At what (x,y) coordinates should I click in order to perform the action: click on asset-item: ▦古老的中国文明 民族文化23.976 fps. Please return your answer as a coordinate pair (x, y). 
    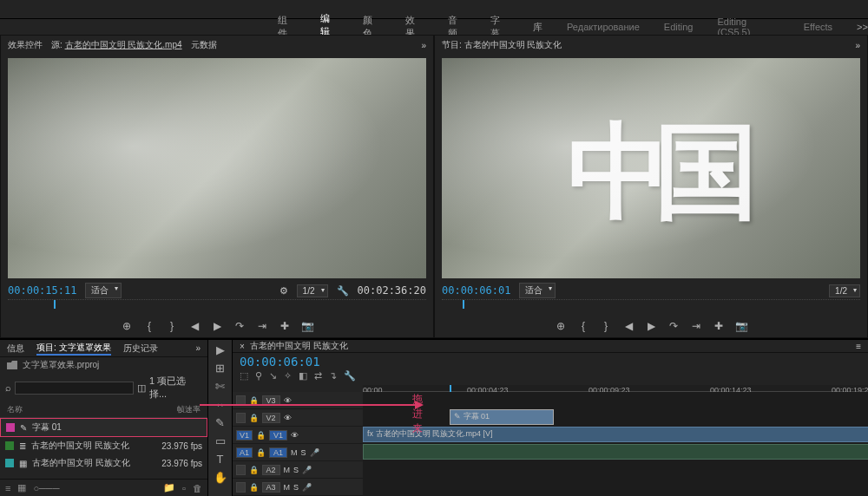
    Looking at the image, I should click on (104, 463).